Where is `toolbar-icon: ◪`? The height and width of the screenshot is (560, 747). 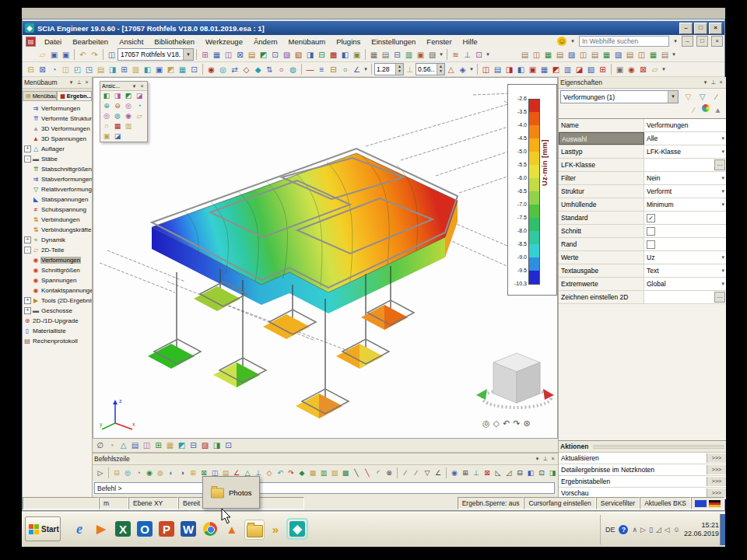
toolbar-icon: ◪ is located at coordinates (117, 137).